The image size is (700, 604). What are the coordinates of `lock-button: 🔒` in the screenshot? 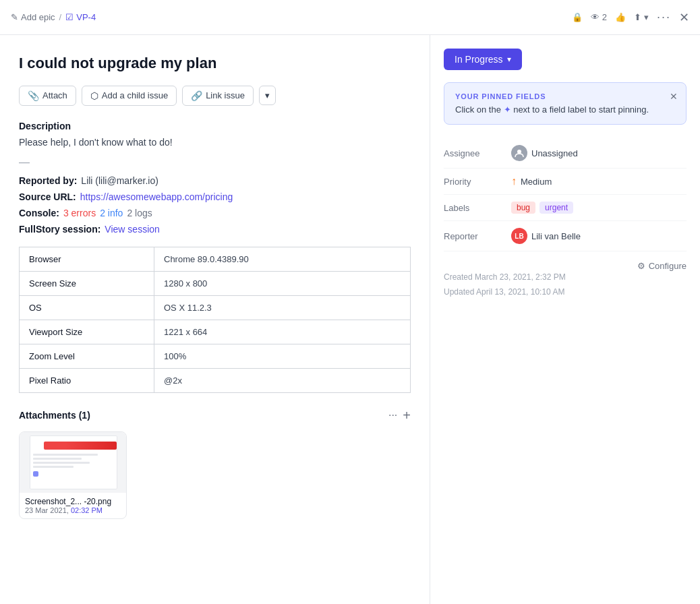 It's located at (577, 18).